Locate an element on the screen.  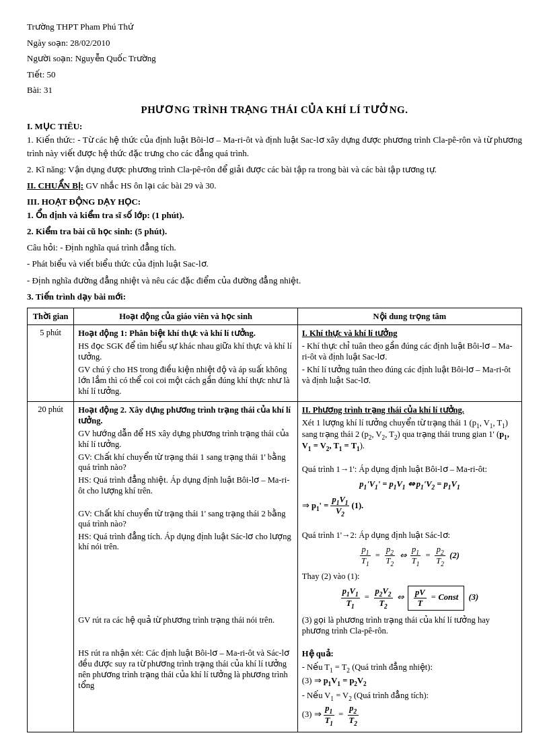
content2-hq-title: Hệ quả: is located at coordinates (410, 654).